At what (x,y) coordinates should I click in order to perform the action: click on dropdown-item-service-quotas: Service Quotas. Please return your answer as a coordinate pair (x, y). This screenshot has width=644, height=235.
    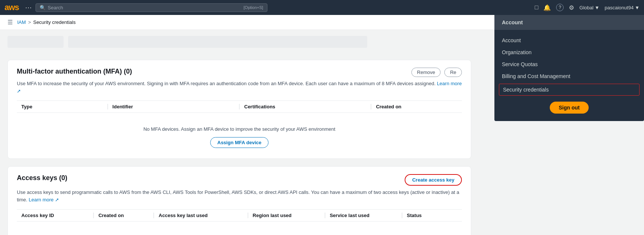
    Looking at the image, I should click on (569, 64).